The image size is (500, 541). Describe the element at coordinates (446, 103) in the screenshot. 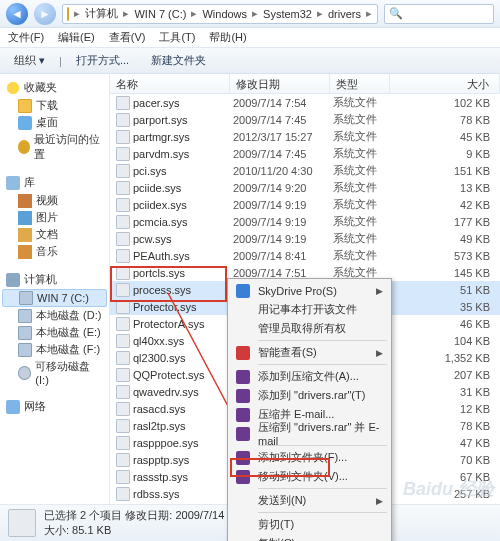

I see `file-size: 102 KB` at that location.